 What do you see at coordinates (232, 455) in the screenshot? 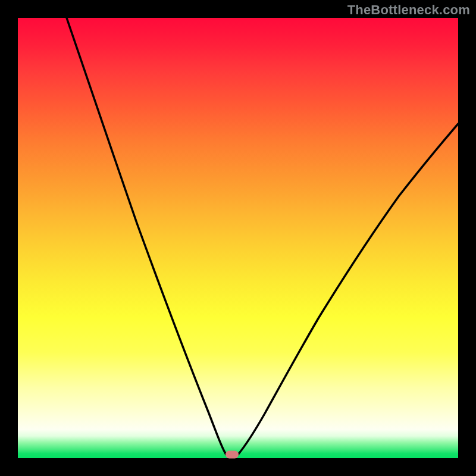
I see `optimum-marker` at bounding box center [232, 455].